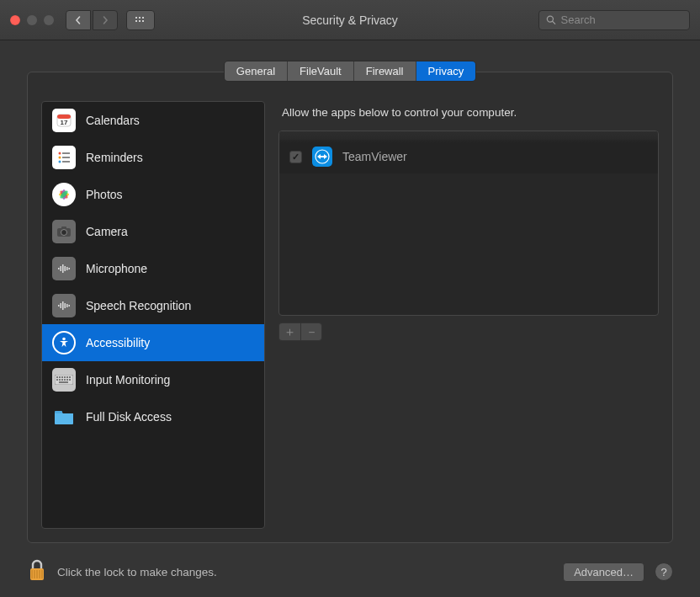  I want to click on lock-icon, so click(37, 570).